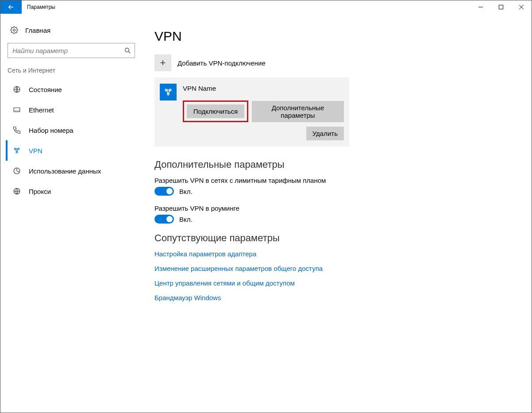 This screenshot has height=413, width=532. What do you see at coordinates (45, 89) in the screenshot?
I see `sidebar-item-label: Состояние` at bounding box center [45, 89].